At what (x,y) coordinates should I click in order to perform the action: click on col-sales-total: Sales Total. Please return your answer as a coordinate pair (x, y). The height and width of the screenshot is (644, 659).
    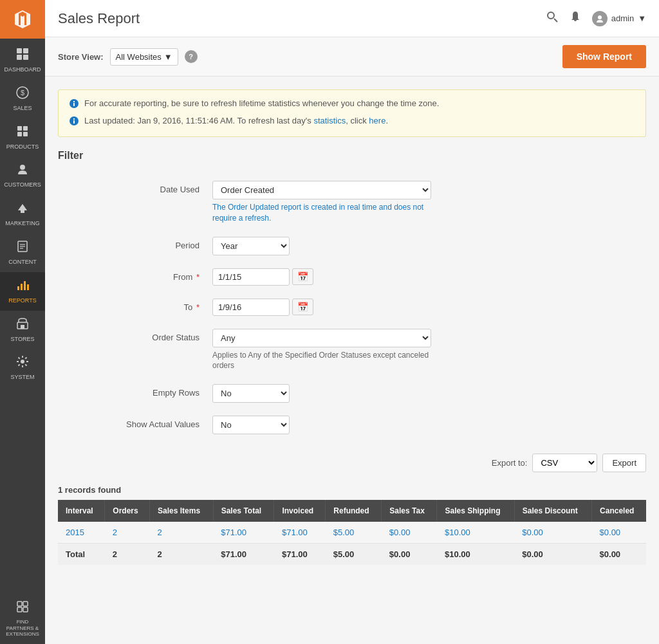
    Looking at the image, I should click on (243, 511).